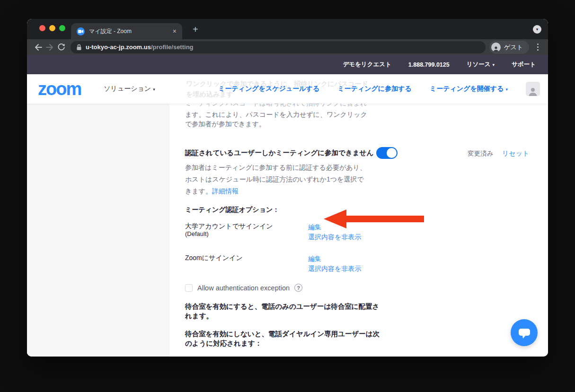 This screenshot has height=392, width=575. What do you see at coordinates (481, 64) in the screenshot?
I see `resources-dropdown: リソース▾` at bounding box center [481, 64].